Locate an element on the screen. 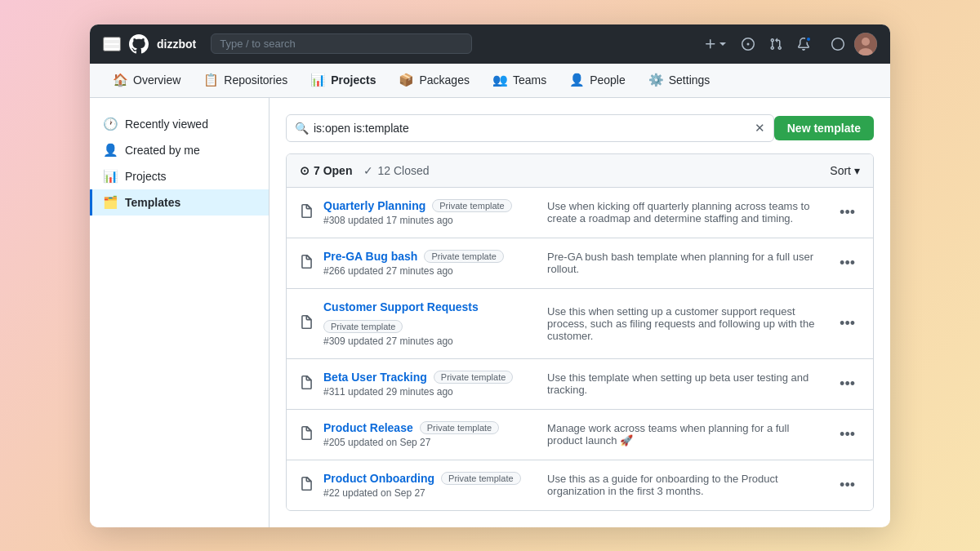 Image resolution: width=980 pixels, height=551 pixels. nav-people: 👤 People is located at coordinates (598, 80).